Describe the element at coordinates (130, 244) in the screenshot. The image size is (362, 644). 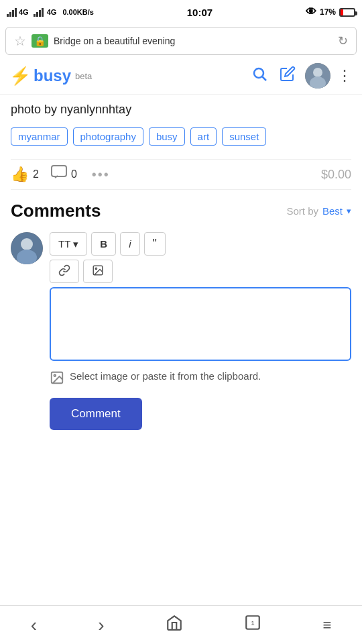
I see `italic-button: i` at that location.